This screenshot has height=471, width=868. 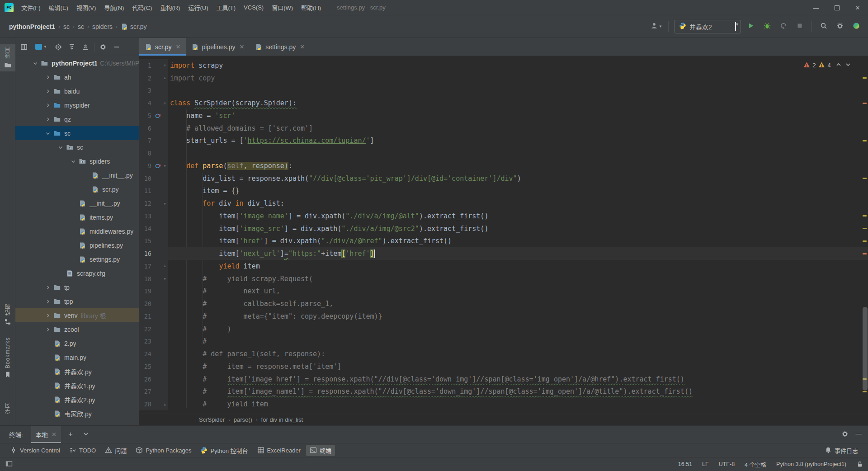 I want to click on editor-breadcrumb-item: parse(), so click(x=243, y=419).